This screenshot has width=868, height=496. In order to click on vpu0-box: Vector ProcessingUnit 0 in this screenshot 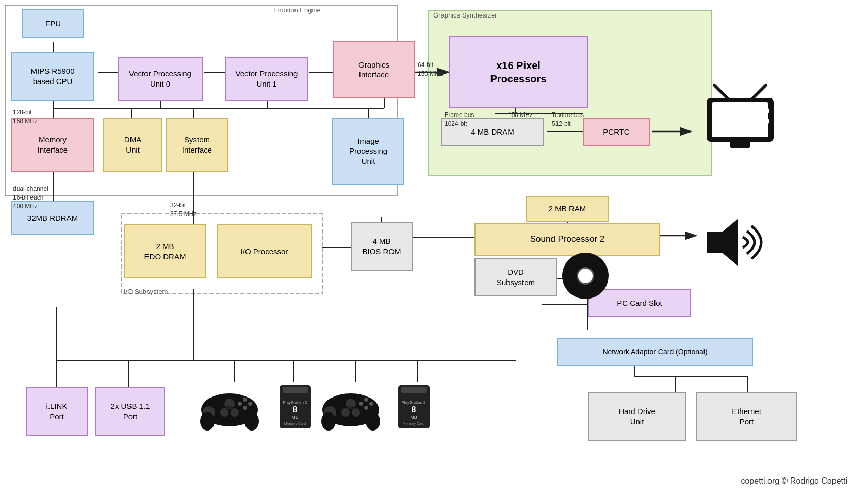, I will do `click(160, 78)`.